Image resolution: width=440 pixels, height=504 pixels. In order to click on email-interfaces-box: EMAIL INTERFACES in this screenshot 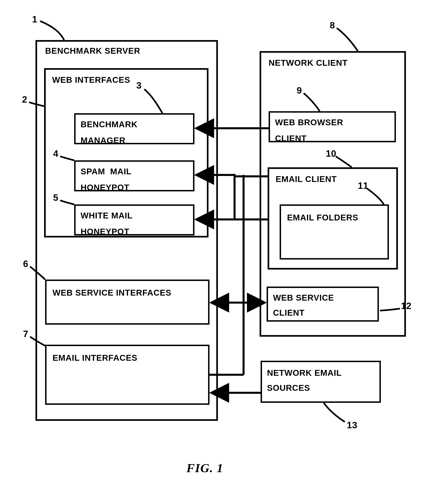, I will do `click(127, 375)`.